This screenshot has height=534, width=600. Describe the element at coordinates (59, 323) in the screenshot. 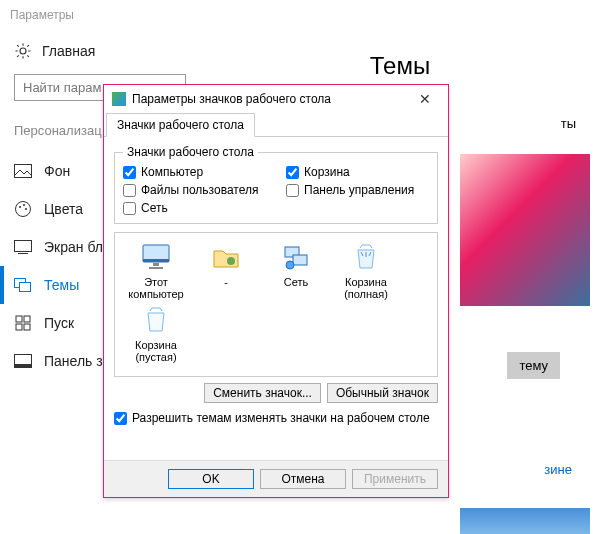

I see `nav-label: Пуск` at that location.